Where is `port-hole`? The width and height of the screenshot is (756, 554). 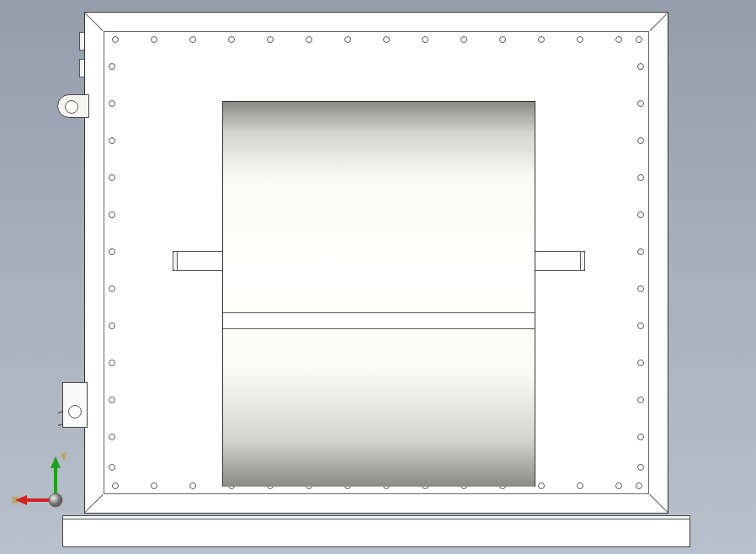
port-hole is located at coordinates (72, 107).